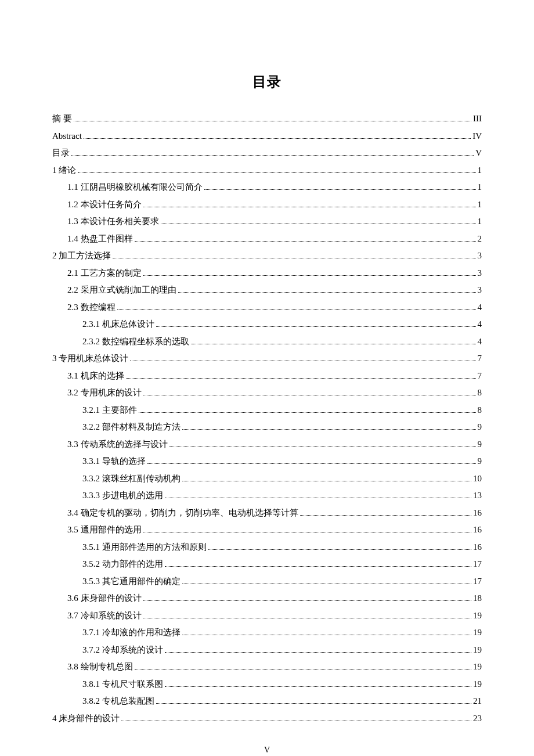  What do you see at coordinates (267, 513) in the screenshot?
I see `toc-entry: 3.4 确定专机的驱动，切削力，切削功率、电动机选择等计算16` at bounding box center [267, 513].